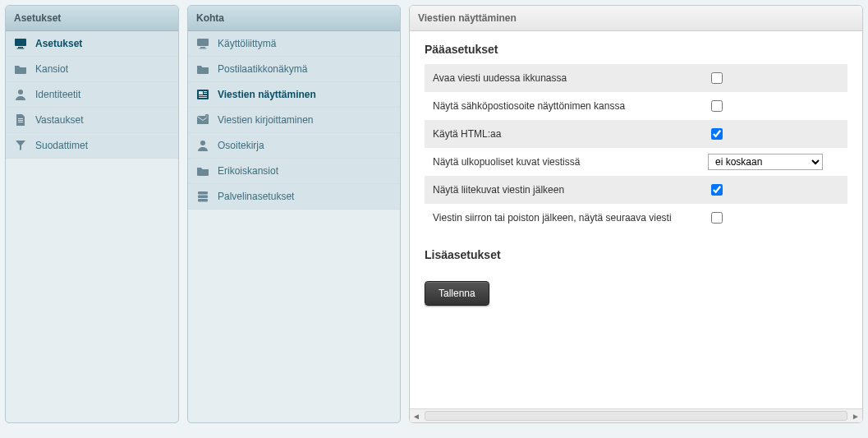 The image size is (868, 438). What do you see at coordinates (636, 218) in the screenshot?
I see `setting-row: Viestin siirron tai poiston jälkeen, näy…` at bounding box center [636, 218].